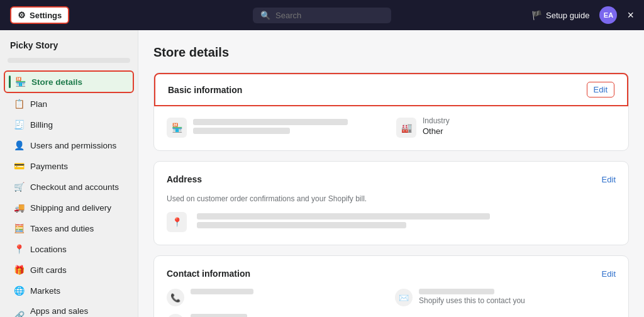  Describe the element at coordinates (277, 316) in the screenshot. I see `email-contact-item: ✉️ Customers see this if they email you` at that location.